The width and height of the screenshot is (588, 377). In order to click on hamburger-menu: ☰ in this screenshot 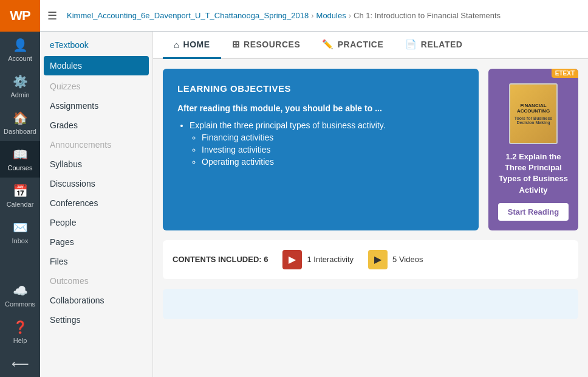, I will do `click(52, 16)`.